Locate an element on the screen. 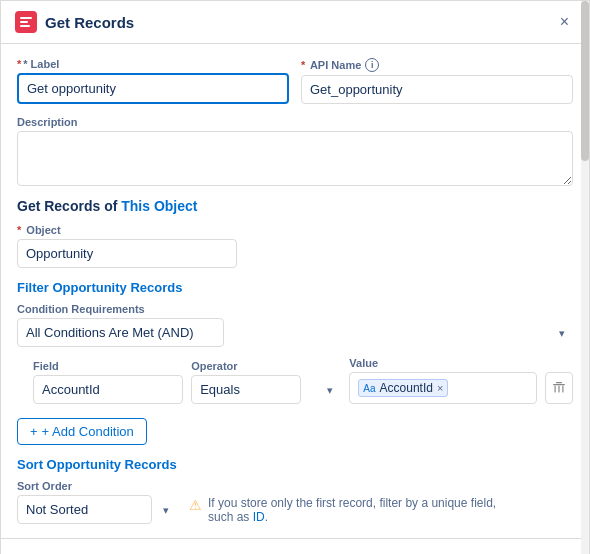 The image size is (590, 554). description-label: Description is located at coordinates (295, 122).